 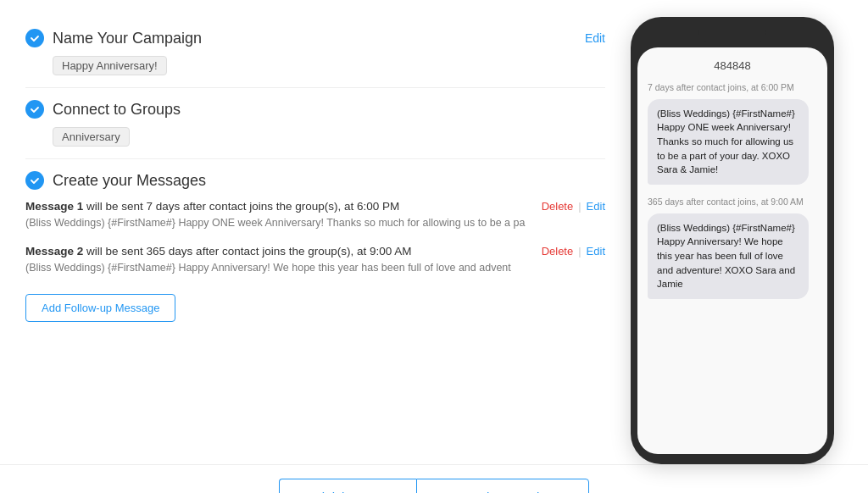 I want to click on launch-campaign-button: Launch campaign, so click(x=502, y=486).